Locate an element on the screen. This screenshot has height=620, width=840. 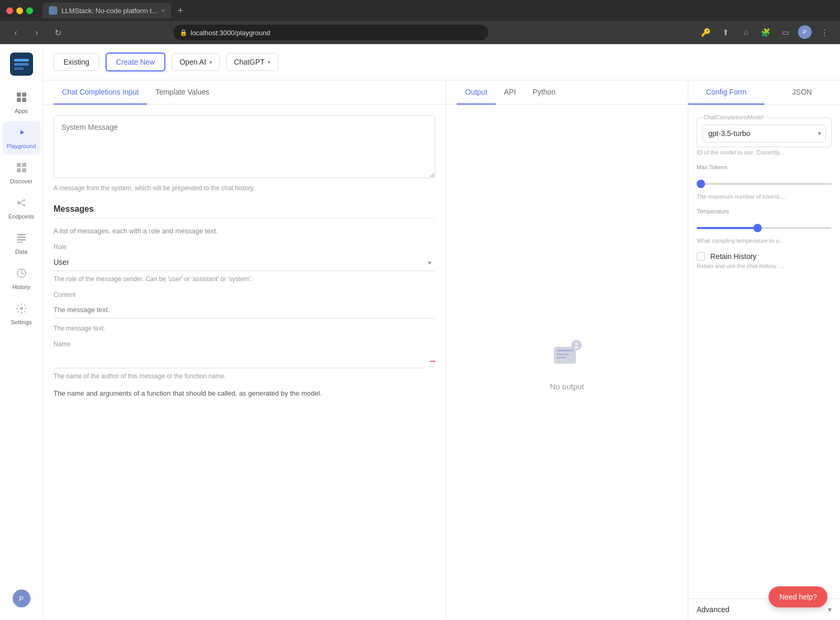
output-tab-bar: Output API Python is located at coordinates (567, 92).